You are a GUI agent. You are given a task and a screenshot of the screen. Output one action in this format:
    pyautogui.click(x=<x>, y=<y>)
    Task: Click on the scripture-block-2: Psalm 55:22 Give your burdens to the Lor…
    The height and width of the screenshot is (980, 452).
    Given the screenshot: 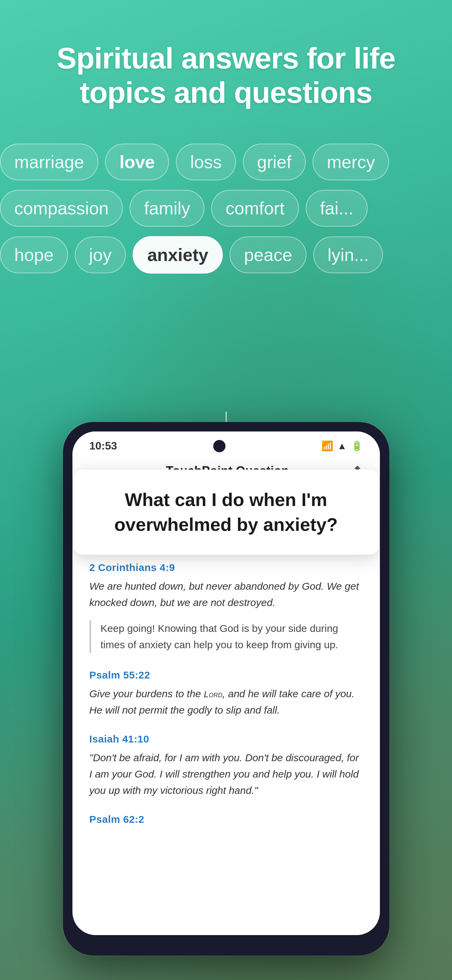 What is the action you would take?
    pyautogui.click(x=226, y=694)
    